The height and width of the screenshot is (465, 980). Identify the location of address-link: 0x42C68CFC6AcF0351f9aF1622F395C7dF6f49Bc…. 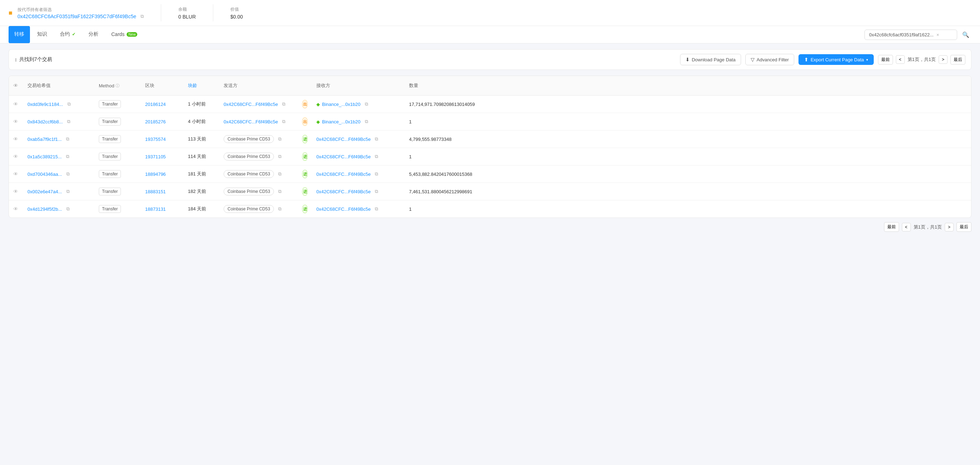
(77, 17).